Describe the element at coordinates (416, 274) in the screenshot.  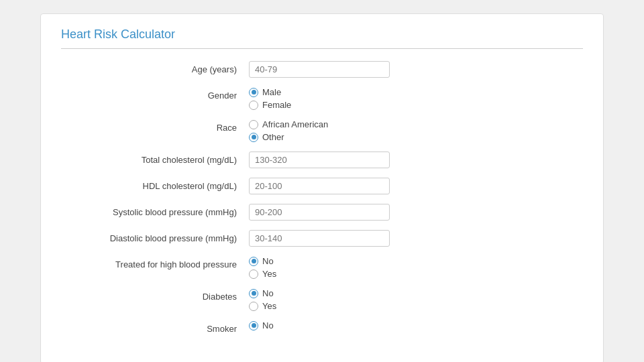
I see `radio-option-treated-hbp-yes: Yes` at that location.